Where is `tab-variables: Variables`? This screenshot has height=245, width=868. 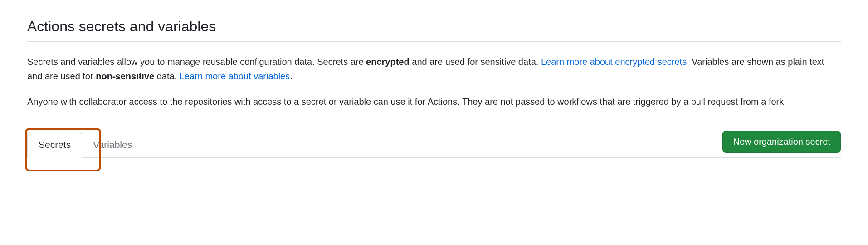
tab-variables: Variables is located at coordinates (112, 145).